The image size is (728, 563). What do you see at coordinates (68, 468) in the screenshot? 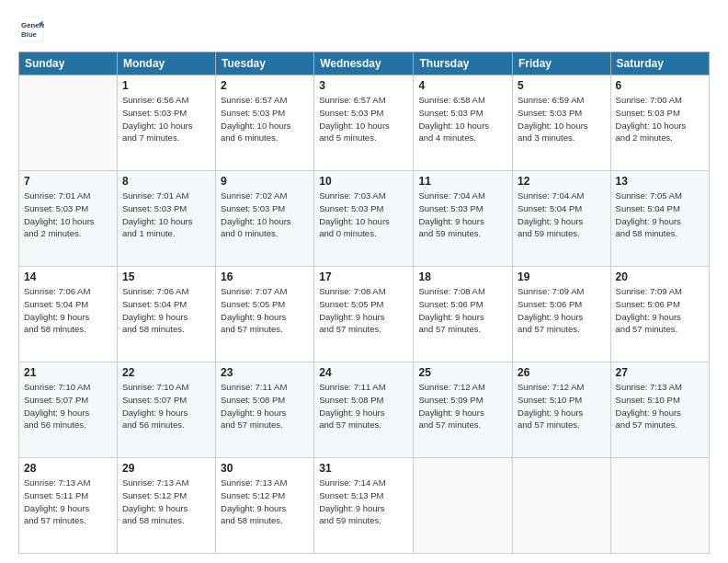
I see `day-number: 28` at bounding box center [68, 468].